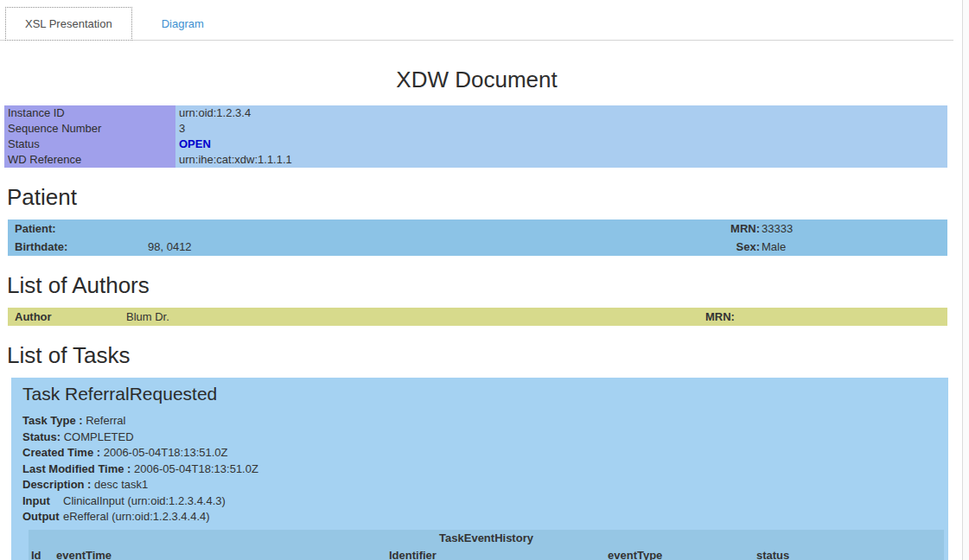 The image size is (969, 560). What do you see at coordinates (121, 484) in the screenshot?
I see `task-description-value: desc task1` at bounding box center [121, 484].